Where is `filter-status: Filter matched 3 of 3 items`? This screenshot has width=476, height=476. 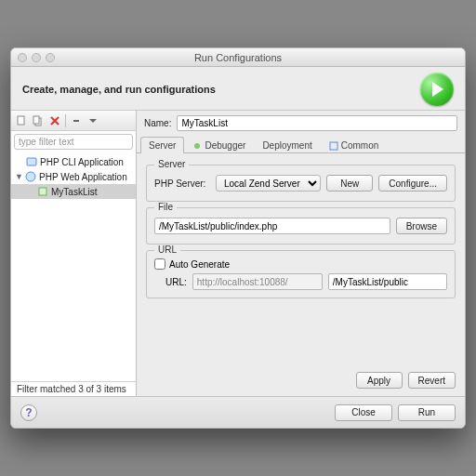 filter-status: Filter matched 3 of 3 items is located at coordinates (73, 389).